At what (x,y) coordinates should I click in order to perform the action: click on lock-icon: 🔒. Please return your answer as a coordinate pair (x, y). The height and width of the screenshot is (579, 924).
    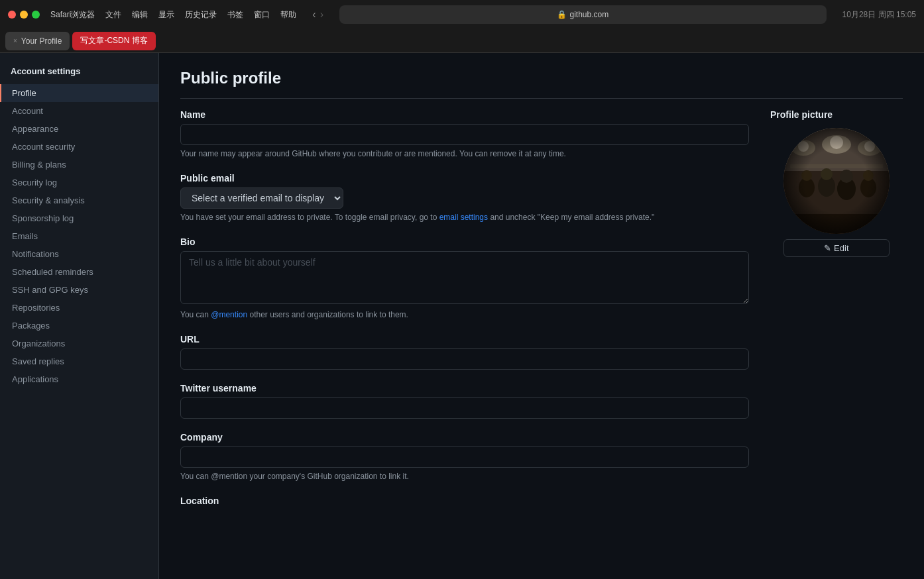
    Looking at the image, I should click on (562, 15).